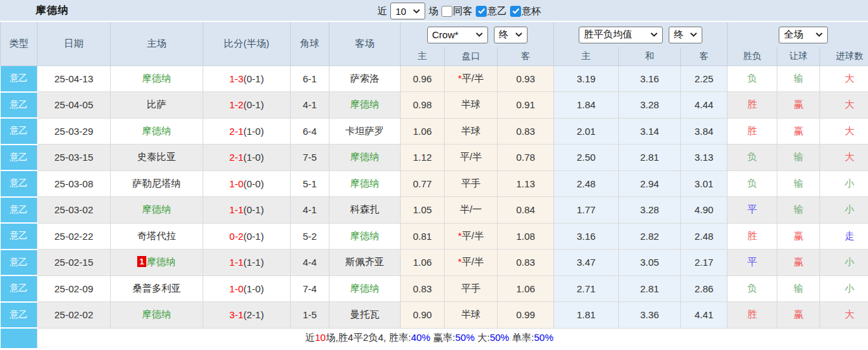  Describe the element at coordinates (157, 263) in the screenshot. I see `home-team-cell: 1摩德纳` at that location.